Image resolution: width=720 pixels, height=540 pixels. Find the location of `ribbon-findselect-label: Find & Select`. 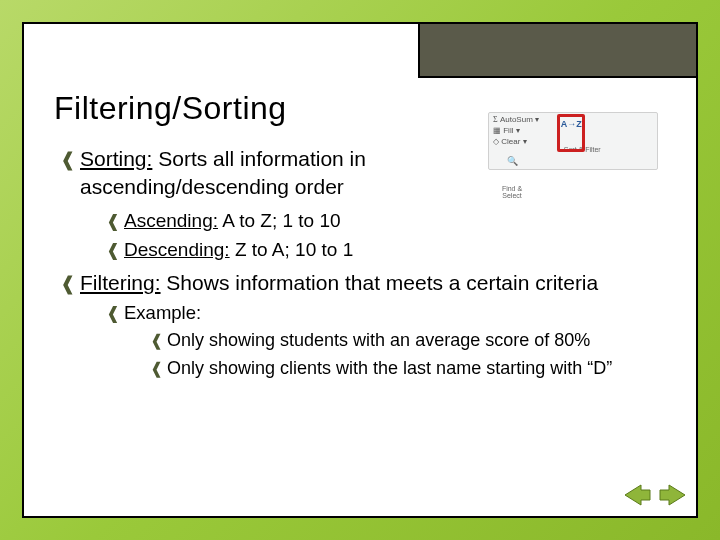

ribbon-findselect-label: Find & Select is located at coordinates (512, 192).